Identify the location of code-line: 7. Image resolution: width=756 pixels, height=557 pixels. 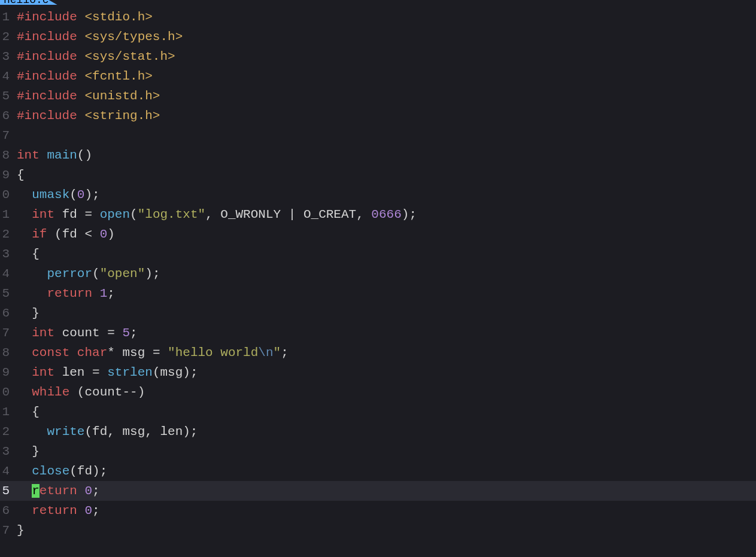
(378, 135).